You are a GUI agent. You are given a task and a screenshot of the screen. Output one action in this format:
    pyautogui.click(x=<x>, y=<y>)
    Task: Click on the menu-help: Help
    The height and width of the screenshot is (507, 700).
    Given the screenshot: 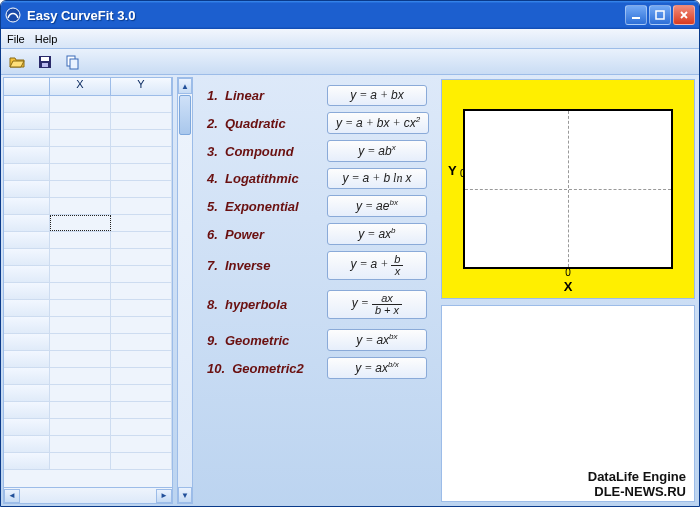 What is the action you would take?
    pyautogui.click(x=46, y=39)
    